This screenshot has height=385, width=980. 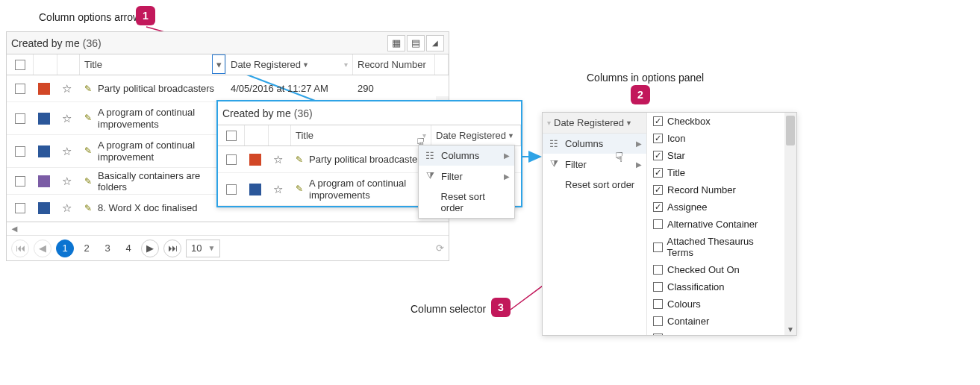 What do you see at coordinates (448, 309) in the screenshot?
I see `callout-3-label: Column selector` at bounding box center [448, 309].